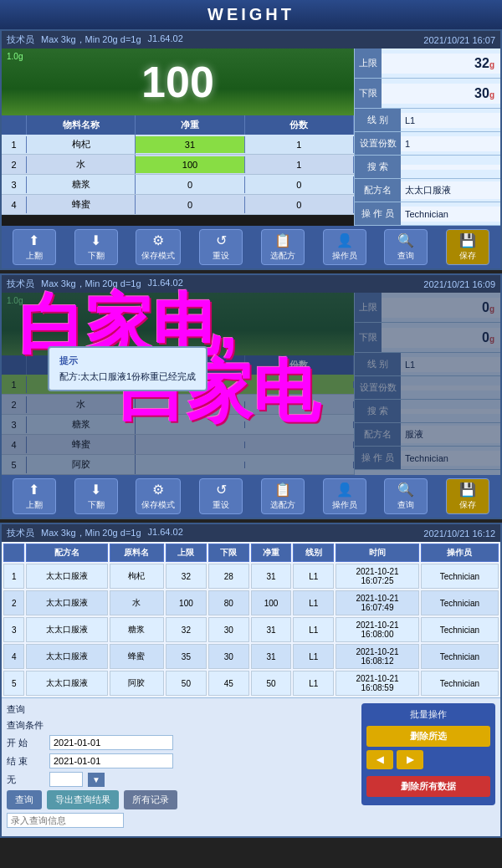 This screenshot has height=868, width=502. What do you see at coordinates (283, 248) in the screenshot?
I see `btn-select-recipe: 📋 选配方` at bounding box center [283, 248].